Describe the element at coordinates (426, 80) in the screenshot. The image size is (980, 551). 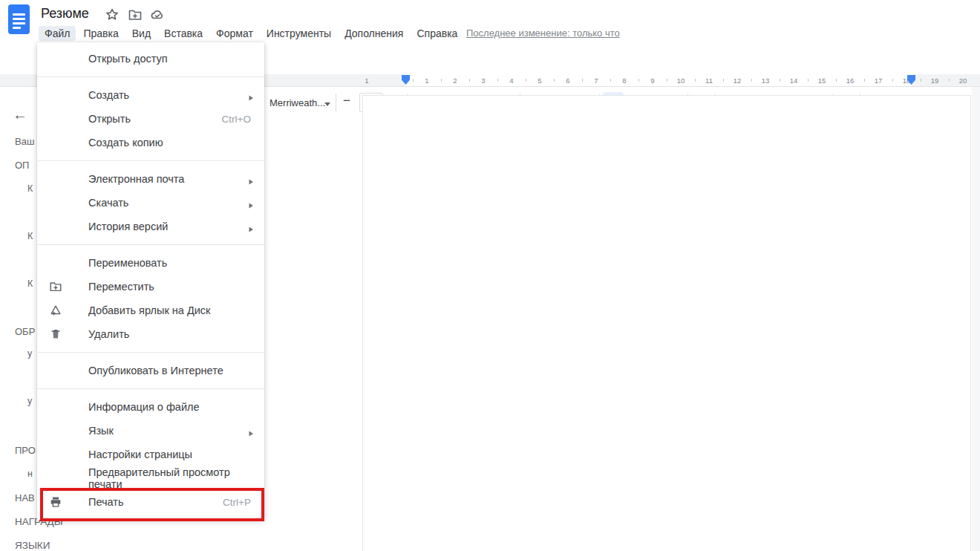
I see `ruler-number: 1` at that location.